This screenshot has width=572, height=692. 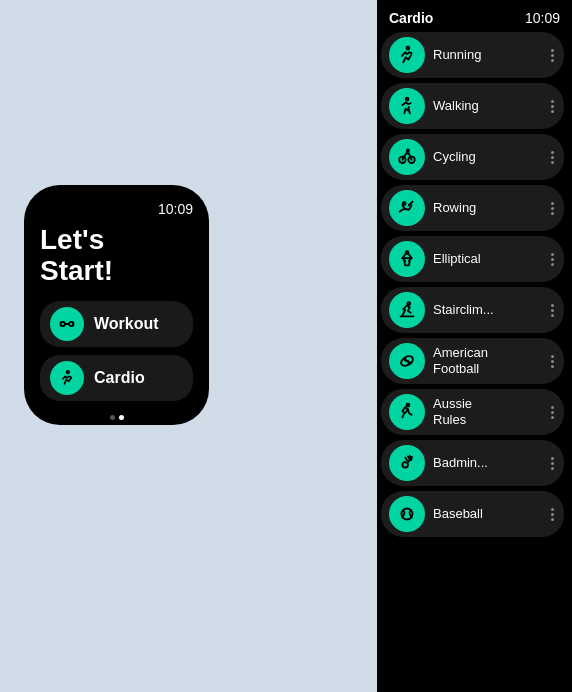 What do you see at coordinates (407, 361) in the screenshot?
I see `football-icon` at bounding box center [407, 361].